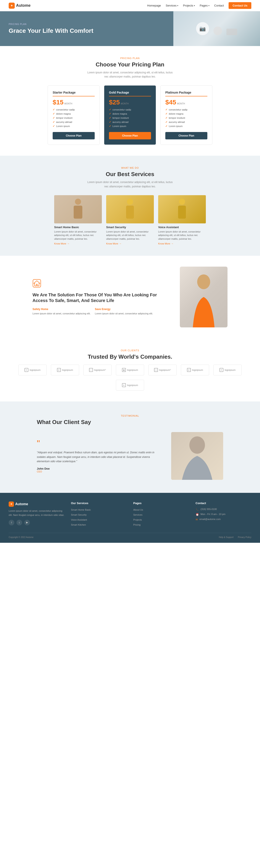 This screenshot has height=868, width=260. What do you see at coordinates (186, 126) in the screenshot?
I see `feature-item: Lorem ipsum` at bounding box center [186, 126].